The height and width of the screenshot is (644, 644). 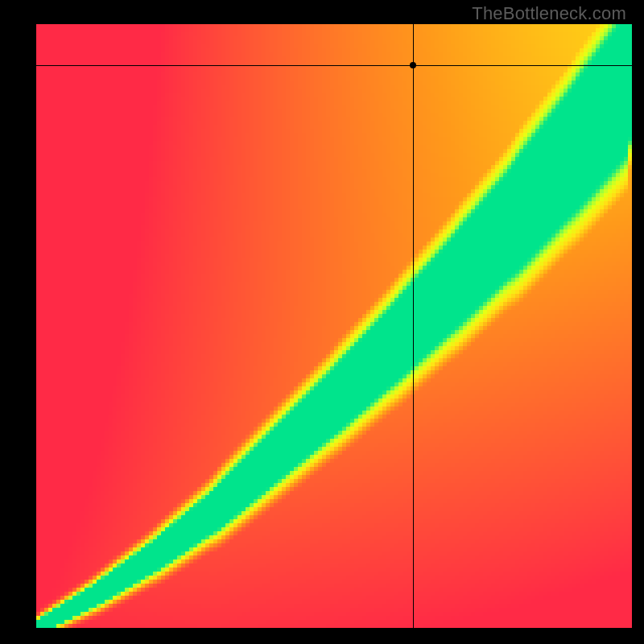 I want to click on marker-dot, so click(x=413, y=65).